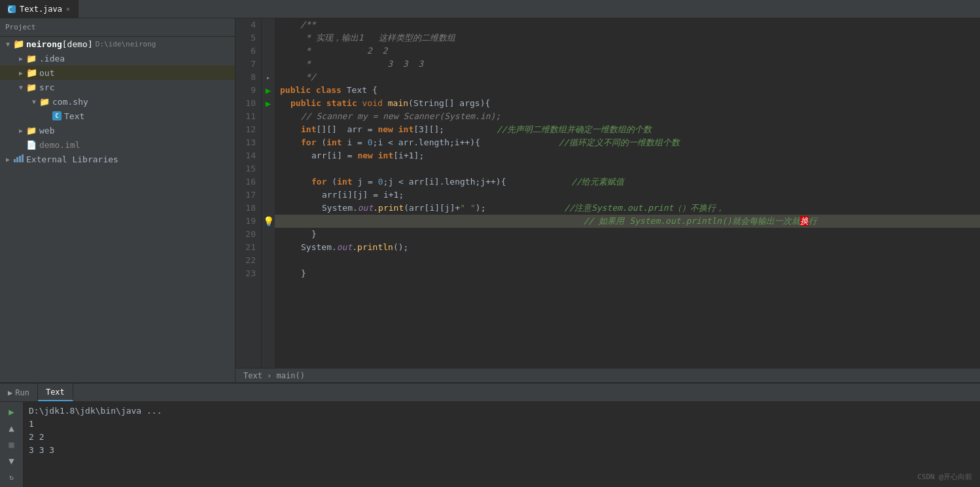 Image resolution: width=980 pixels, height=487 pixels. What do you see at coordinates (249, 208) in the screenshot?
I see `ln-18: 18` at bounding box center [249, 208].